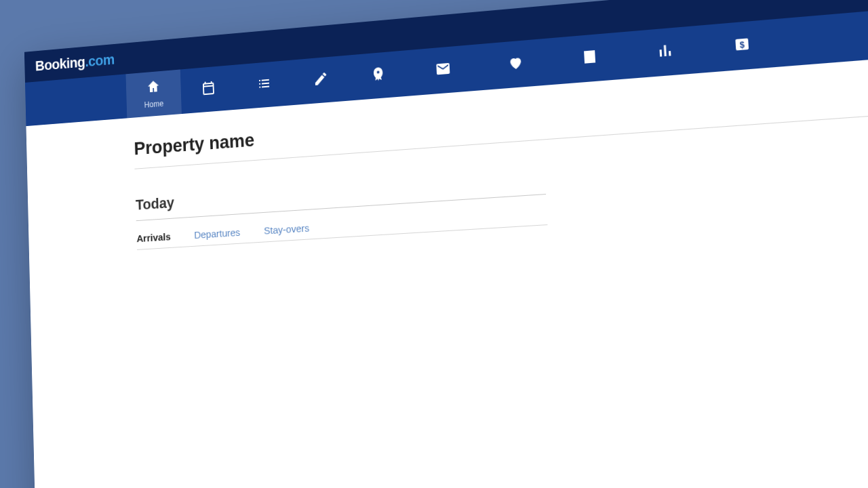 The height and width of the screenshot is (488, 868). Describe the element at coordinates (209, 89) in the screenshot. I see `calendar-icon` at that location.